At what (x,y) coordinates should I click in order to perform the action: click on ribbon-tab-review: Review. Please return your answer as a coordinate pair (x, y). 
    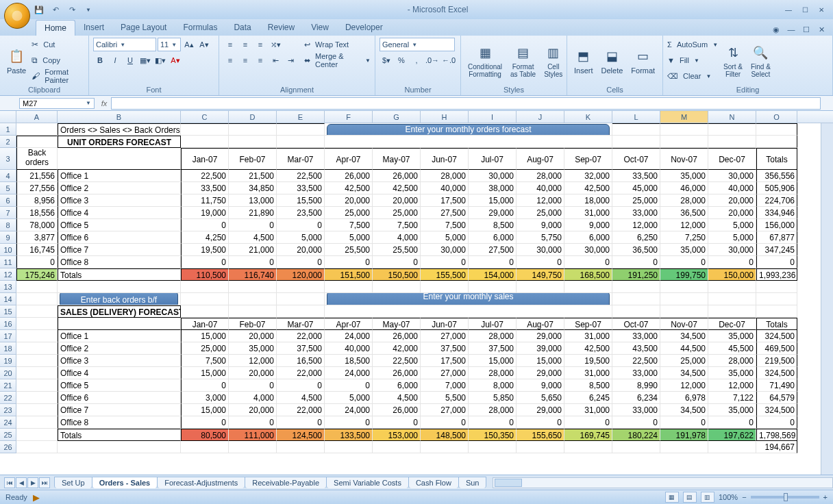
    Looking at the image, I should click on (281, 27).